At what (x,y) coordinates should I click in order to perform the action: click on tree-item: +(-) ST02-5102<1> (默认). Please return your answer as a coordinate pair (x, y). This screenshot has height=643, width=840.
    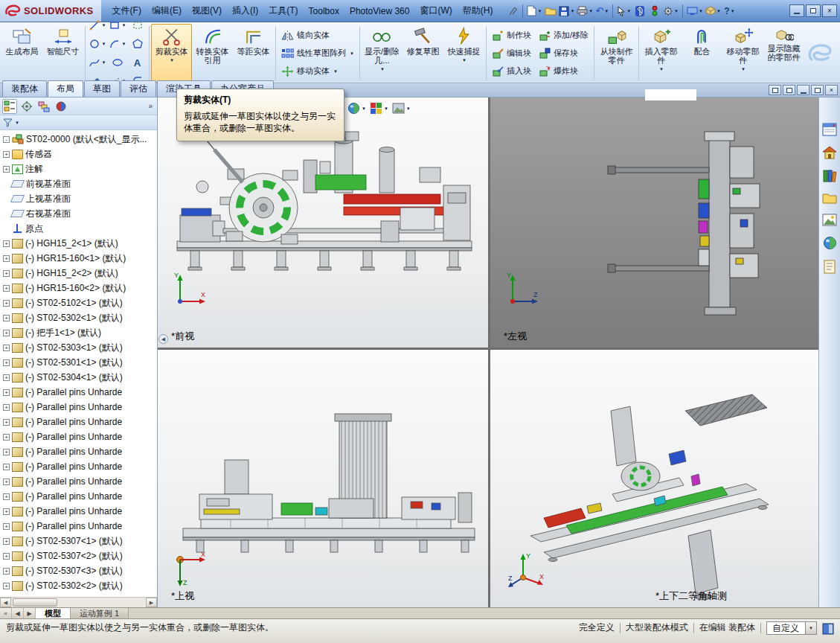
    Looking at the image, I should click on (79, 303).